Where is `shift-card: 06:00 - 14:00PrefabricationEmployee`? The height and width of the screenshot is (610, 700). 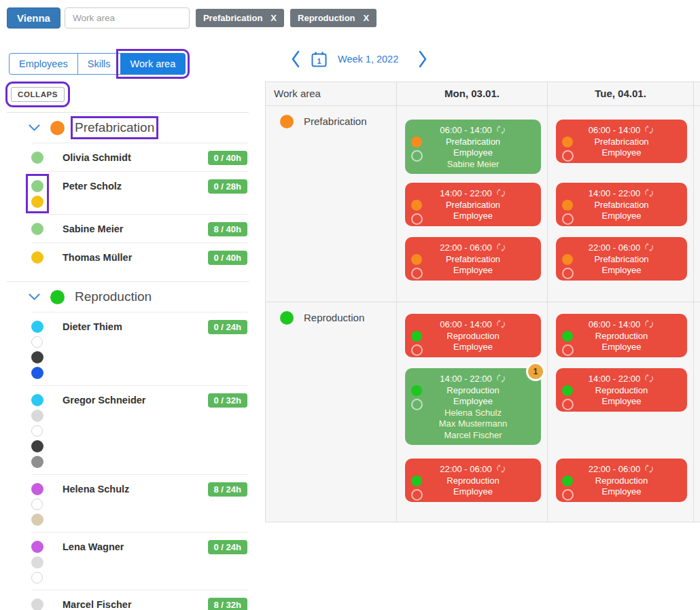 shift-card: 06:00 - 14:00PrefabricationEmployee is located at coordinates (621, 141).